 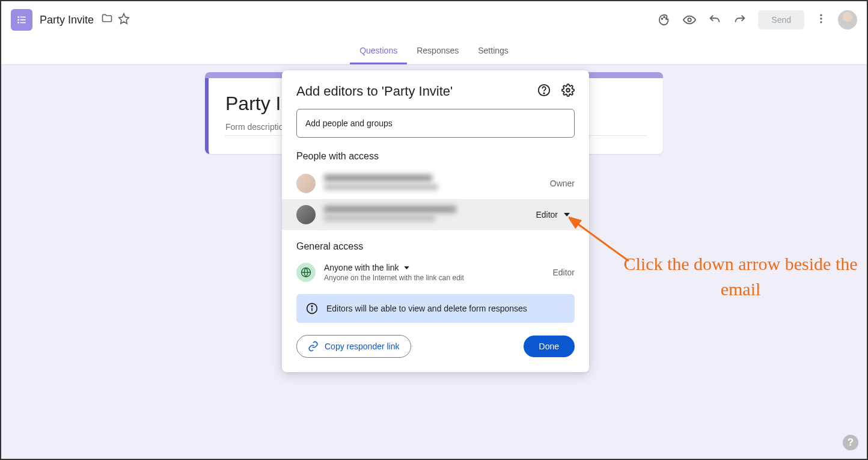 I want to click on dialog-footer: Copy responder link Done, so click(x=435, y=354).